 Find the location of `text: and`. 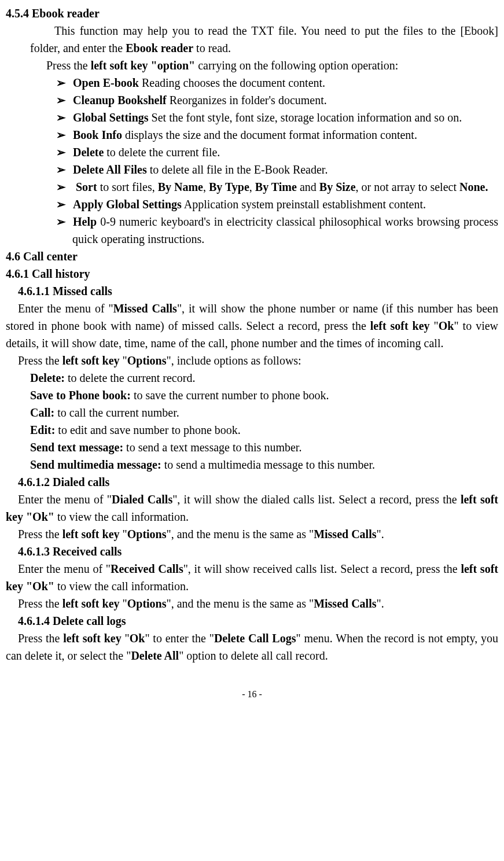

text: and is located at coordinates (308, 187).